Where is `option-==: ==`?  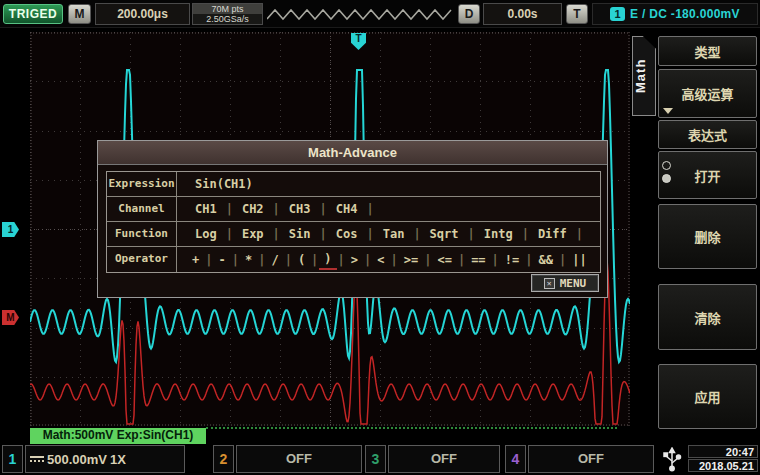
option-==: == is located at coordinates (478, 260).